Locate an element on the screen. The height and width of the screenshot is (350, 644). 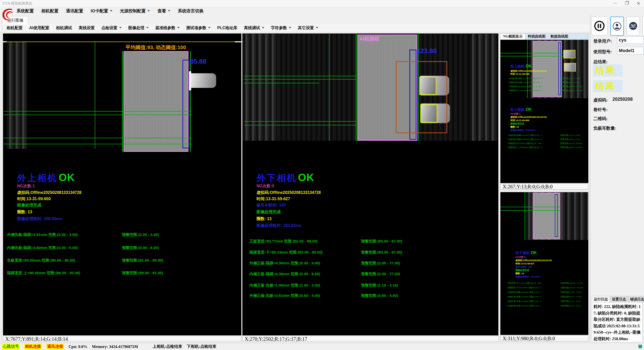
tab-ng-screenshot: NG截图显示 is located at coordinates (513, 37).